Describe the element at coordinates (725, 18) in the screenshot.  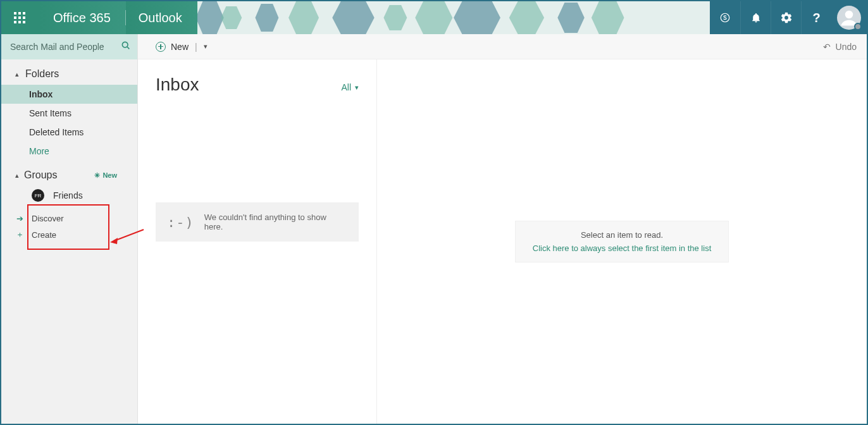
I see `skype-icon` at that location.